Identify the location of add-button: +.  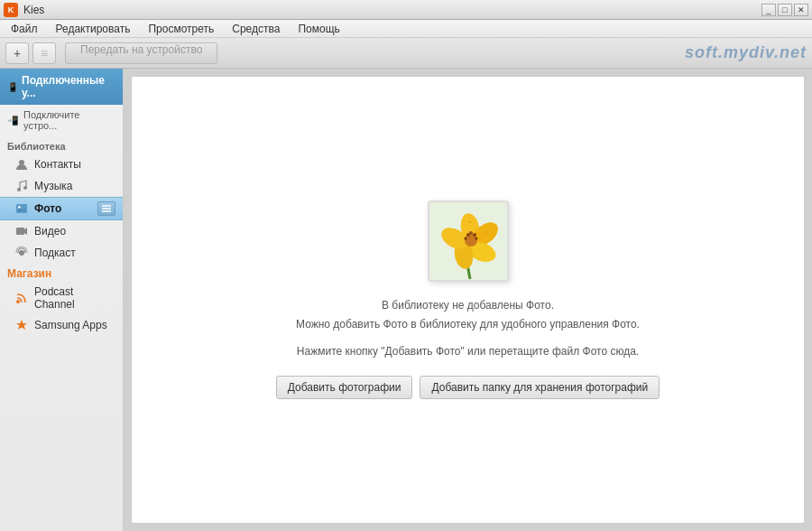
(17, 53).